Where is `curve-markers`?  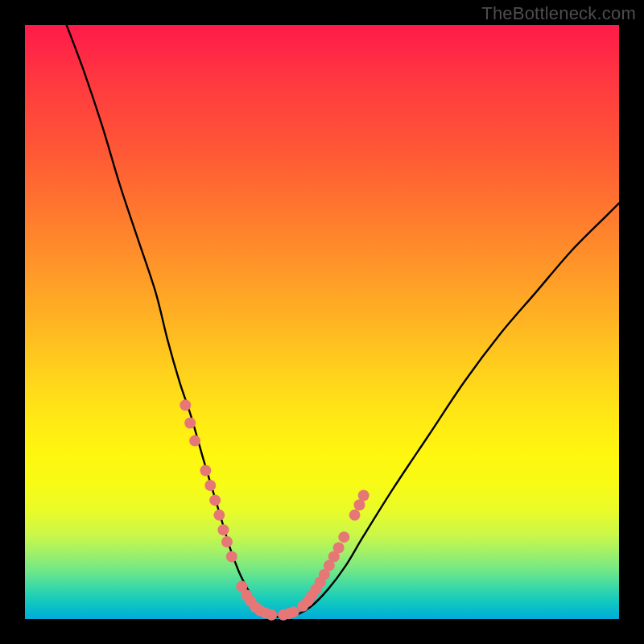 curve-markers is located at coordinates (274, 510).